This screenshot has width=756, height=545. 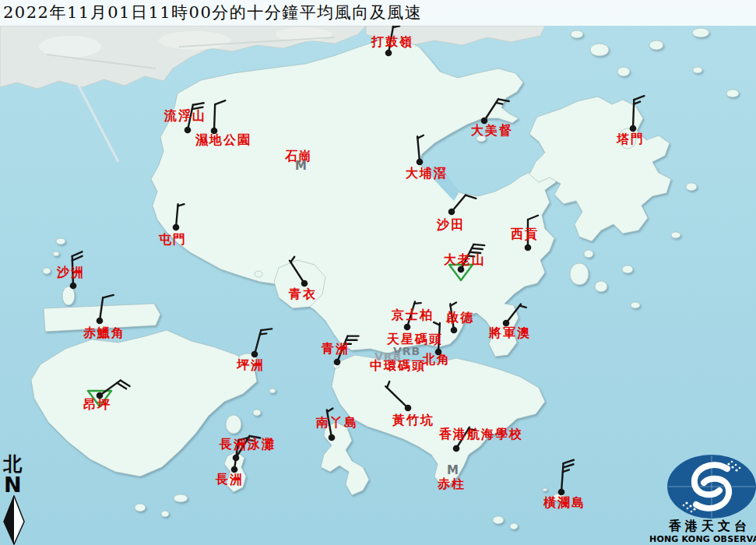 I want to click on wind-barb-sha-chau, so click(x=78, y=269).